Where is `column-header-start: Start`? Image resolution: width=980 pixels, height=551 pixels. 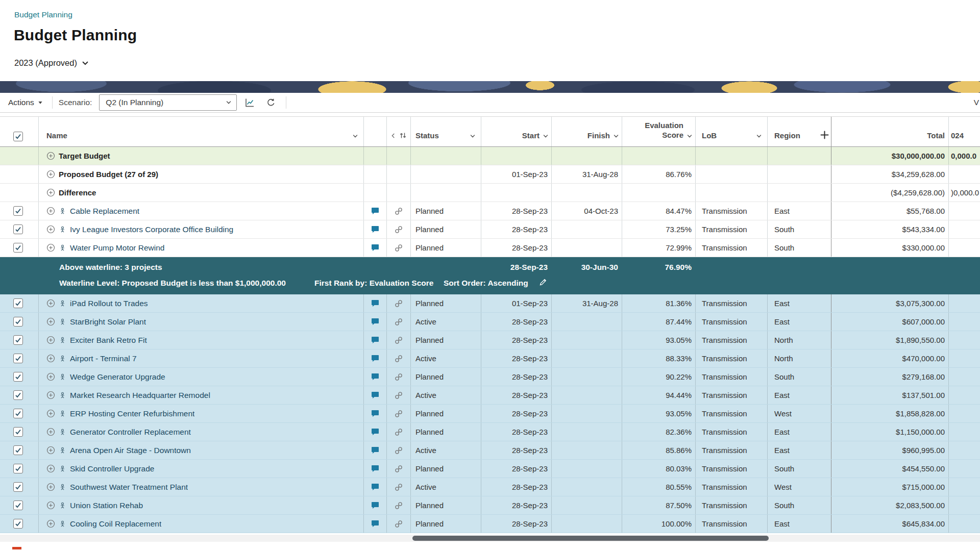 column-header-start: Start is located at coordinates (517, 132).